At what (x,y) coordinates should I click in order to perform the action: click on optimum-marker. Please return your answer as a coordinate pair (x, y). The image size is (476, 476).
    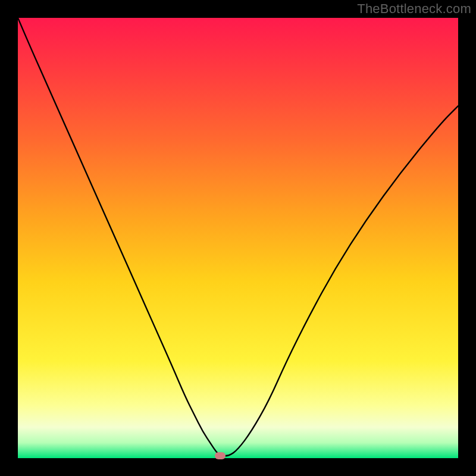
    Looking at the image, I should click on (220, 456).